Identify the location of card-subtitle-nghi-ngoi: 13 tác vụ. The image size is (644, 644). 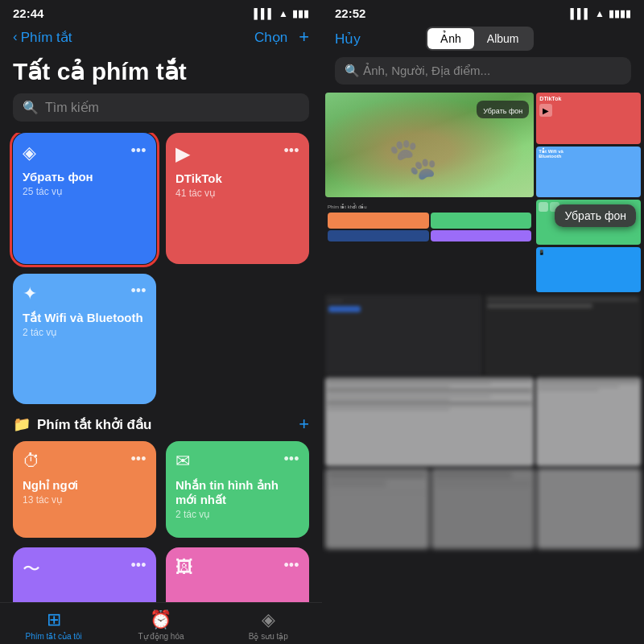
(85, 500).